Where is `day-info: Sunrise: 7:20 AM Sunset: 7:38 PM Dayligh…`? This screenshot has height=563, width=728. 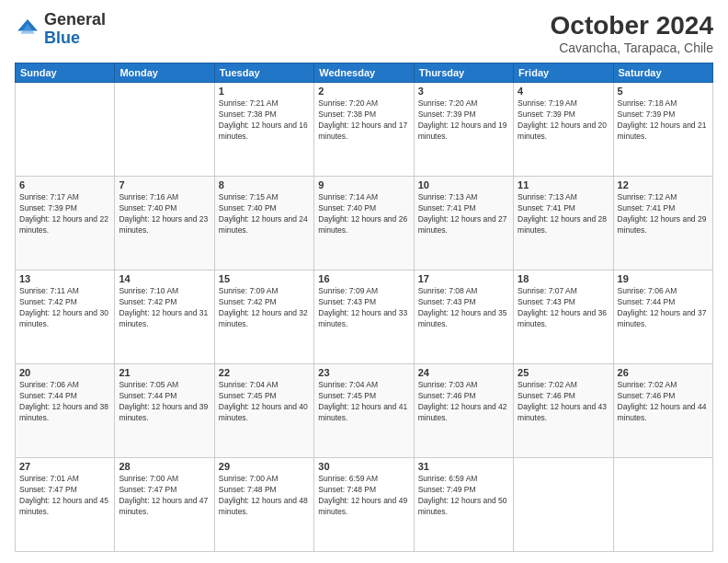 day-info: Sunrise: 7:20 AM Sunset: 7:38 PM Dayligh… is located at coordinates (364, 121).